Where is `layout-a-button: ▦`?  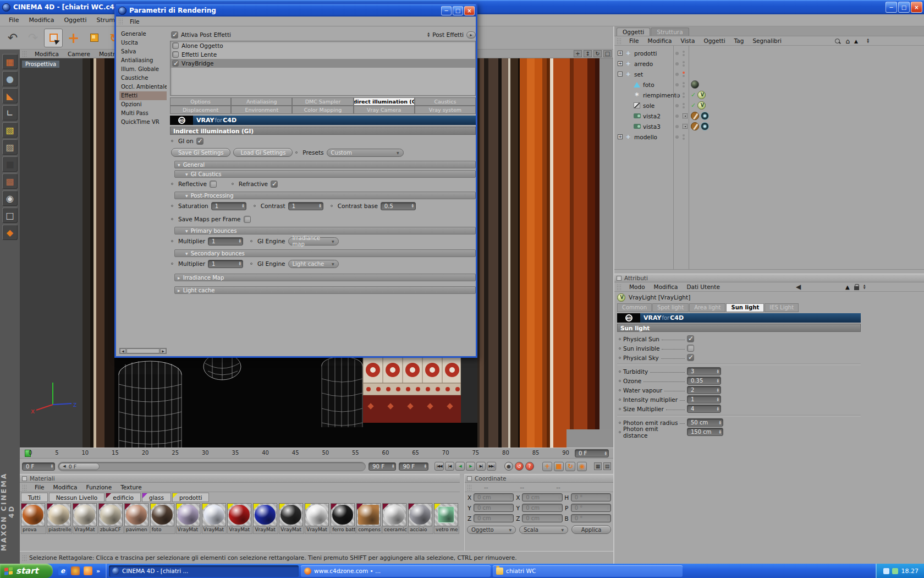
layout-a-button: ▦ is located at coordinates (598, 466).